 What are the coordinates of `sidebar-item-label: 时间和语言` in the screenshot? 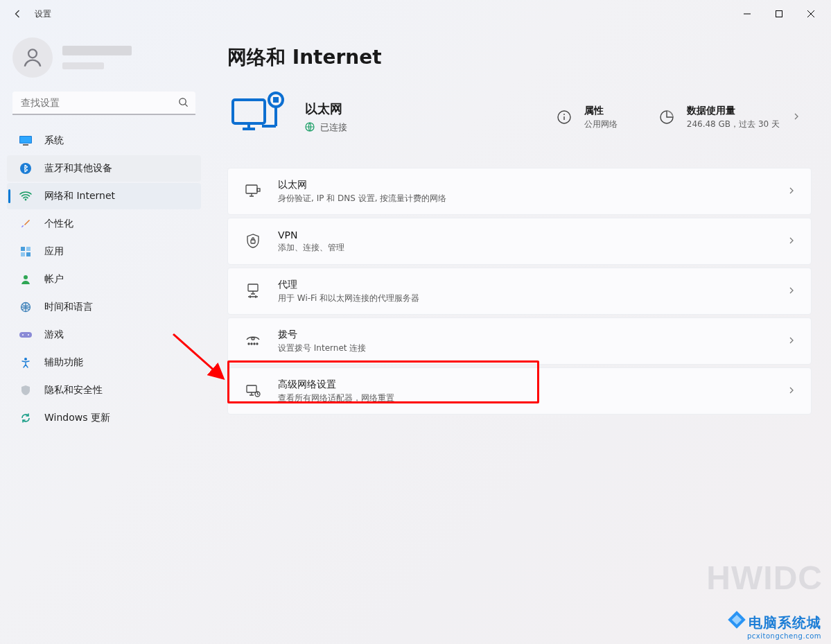 It's located at (69, 307).